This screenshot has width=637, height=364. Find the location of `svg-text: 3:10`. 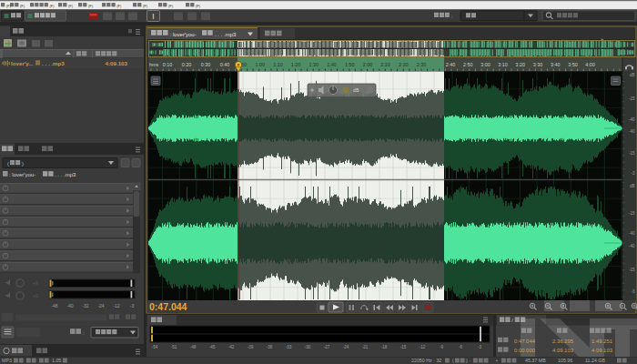

svg-text: 3:10 is located at coordinates (502, 65).